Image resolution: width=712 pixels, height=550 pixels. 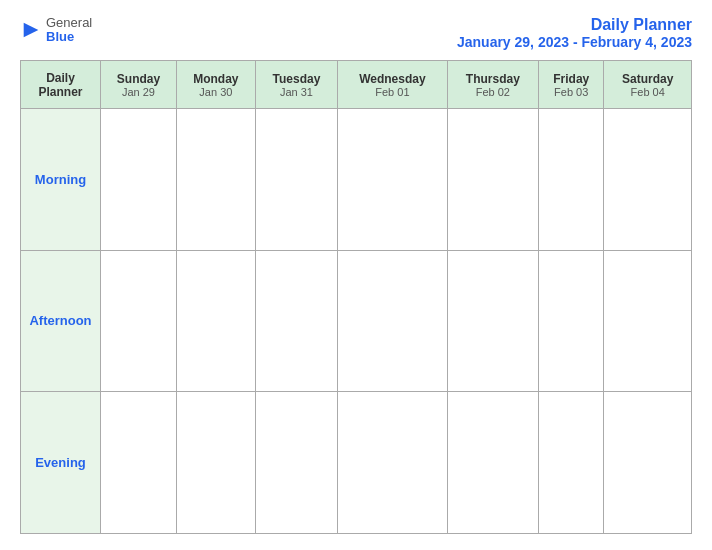 What do you see at coordinates (69, 30) in the screenshot?
I see `logo-text: General Blue` at bounding box center [69, 30].